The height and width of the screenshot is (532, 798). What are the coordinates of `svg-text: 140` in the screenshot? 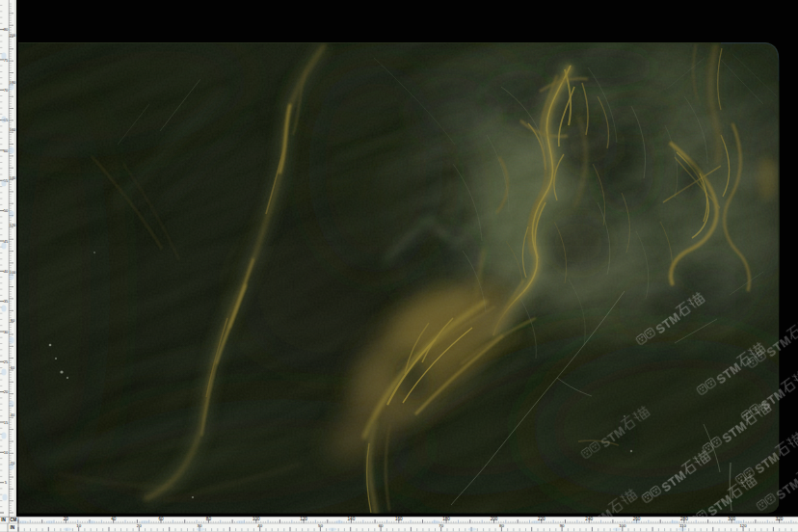 It's located at (352, 519).